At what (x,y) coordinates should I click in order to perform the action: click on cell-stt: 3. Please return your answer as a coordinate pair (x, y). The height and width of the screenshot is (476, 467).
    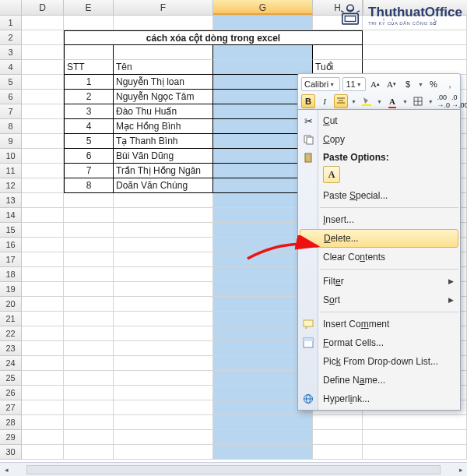
    Looking at the image, I should click on (89, 112).